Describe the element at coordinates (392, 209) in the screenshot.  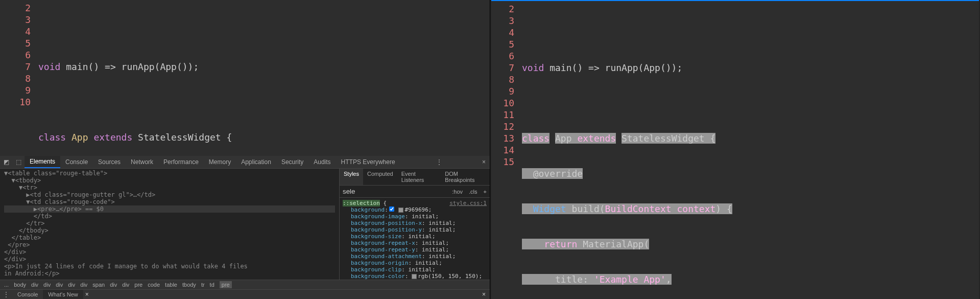
I see `prop-toggle` at that location.